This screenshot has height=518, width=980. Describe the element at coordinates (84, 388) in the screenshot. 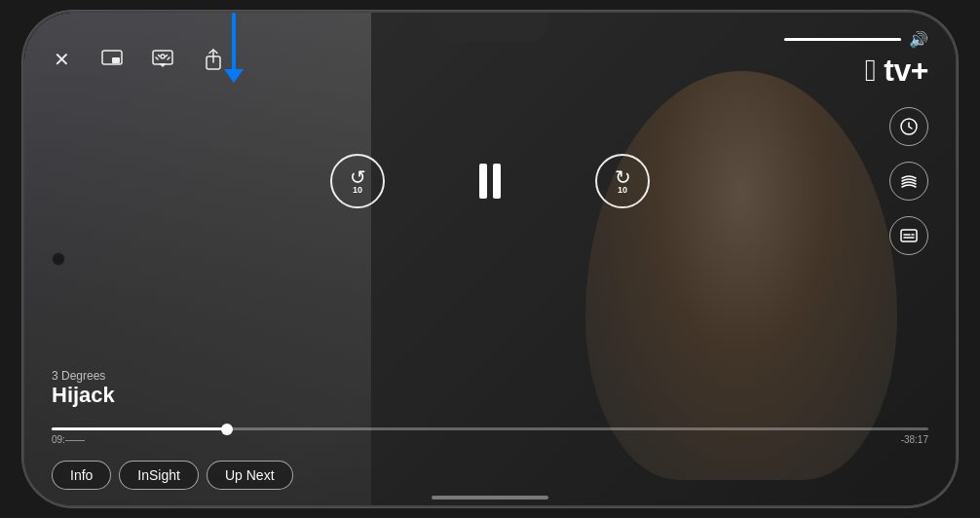

I see `title-area: 3 Degrees Hijack` at that location.